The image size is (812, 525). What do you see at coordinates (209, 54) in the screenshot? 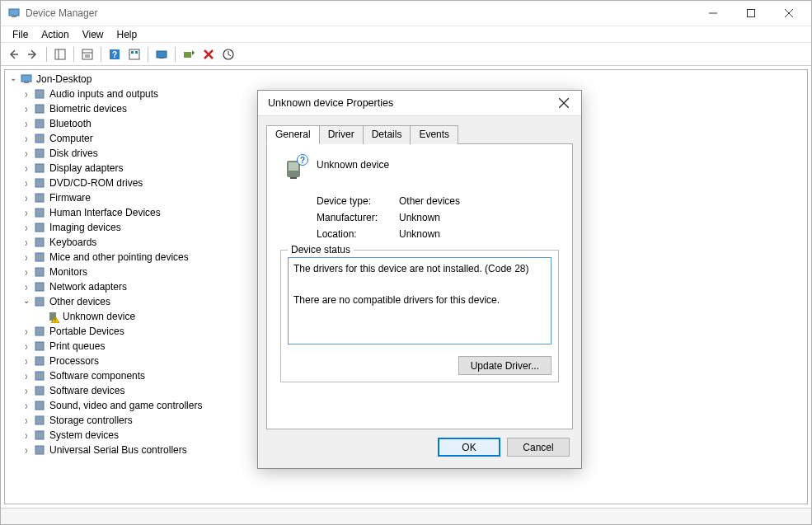
I see `uninstall-button` at bounding box center [209, 54].